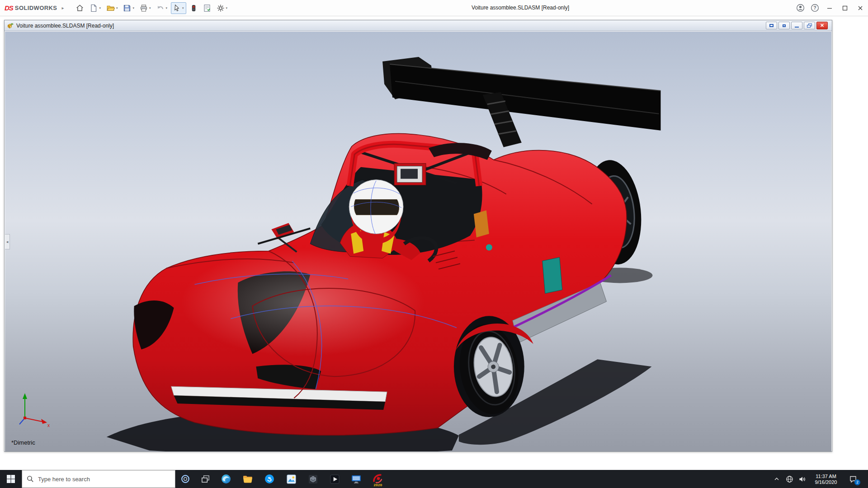  What do you see at coordinates (830, 8) in the screenshot?
I see `minimize-button` at bounding box center [830, 8].